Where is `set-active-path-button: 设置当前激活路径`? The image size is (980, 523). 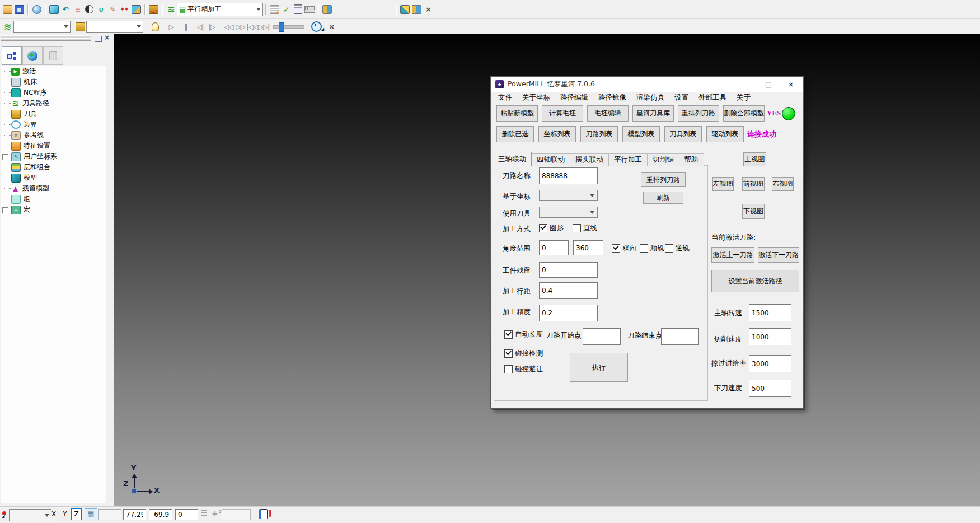 set-active-path-button: 设置当前激活路径 is located at coordinates (756, 281).